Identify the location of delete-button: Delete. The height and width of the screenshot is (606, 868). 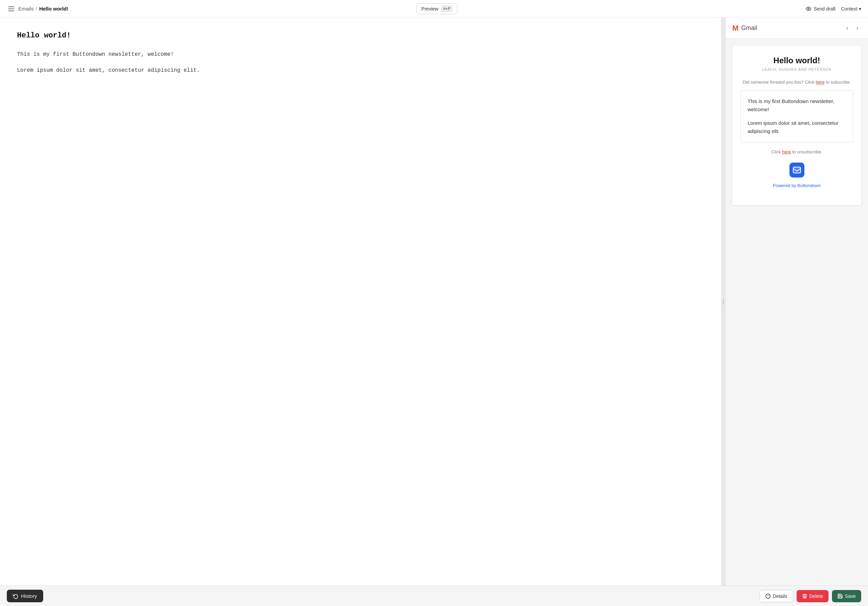
(813, 596).